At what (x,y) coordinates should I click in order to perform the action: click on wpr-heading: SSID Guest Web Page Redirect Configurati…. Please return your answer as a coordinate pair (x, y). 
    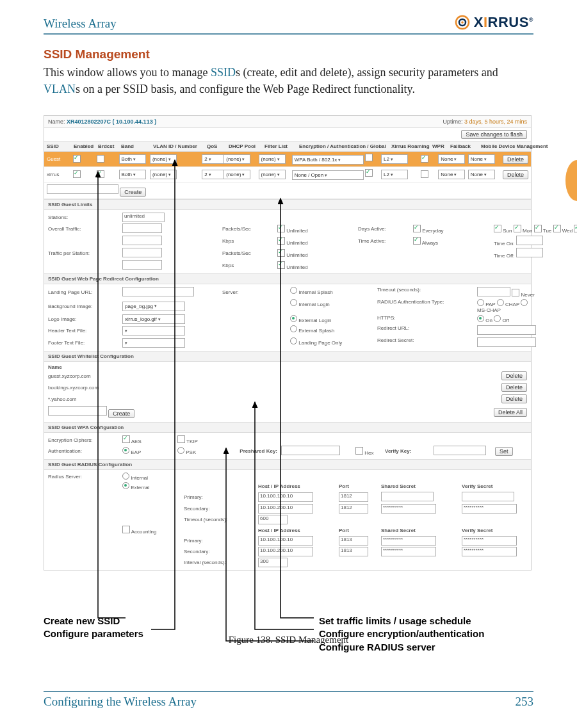
    Looking at the image, I should click on (288, 279).